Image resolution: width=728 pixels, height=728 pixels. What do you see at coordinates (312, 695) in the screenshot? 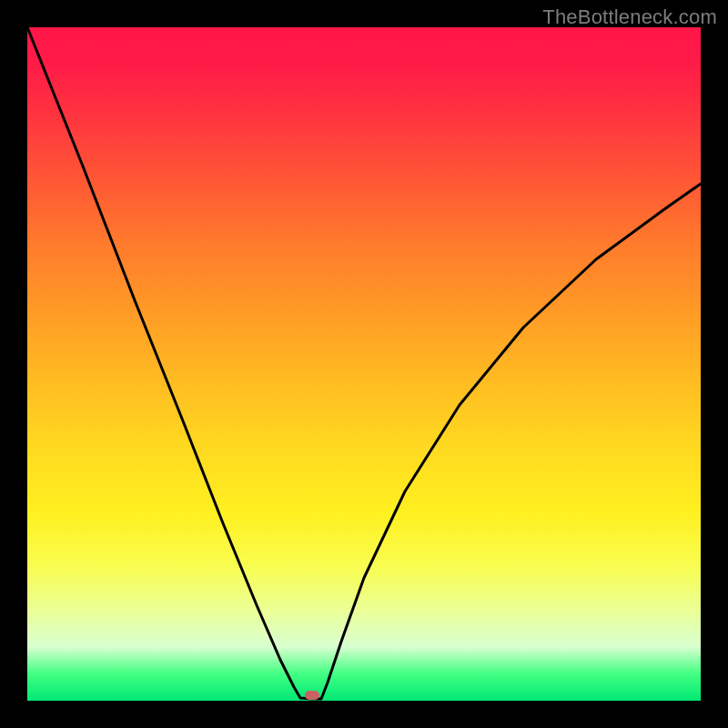
I see `minimum-marker` at bounding box center [312, 695].